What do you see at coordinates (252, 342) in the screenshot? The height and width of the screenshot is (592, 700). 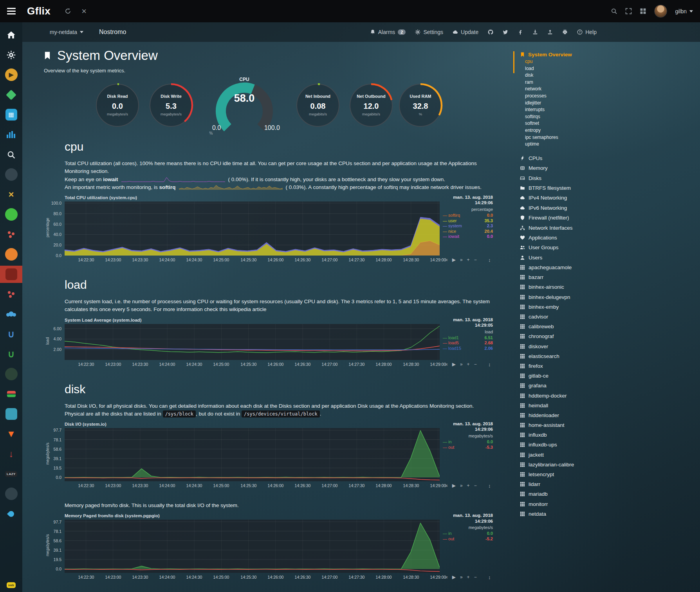 I see `chart-load-plot` at bounding box center [252, 342].